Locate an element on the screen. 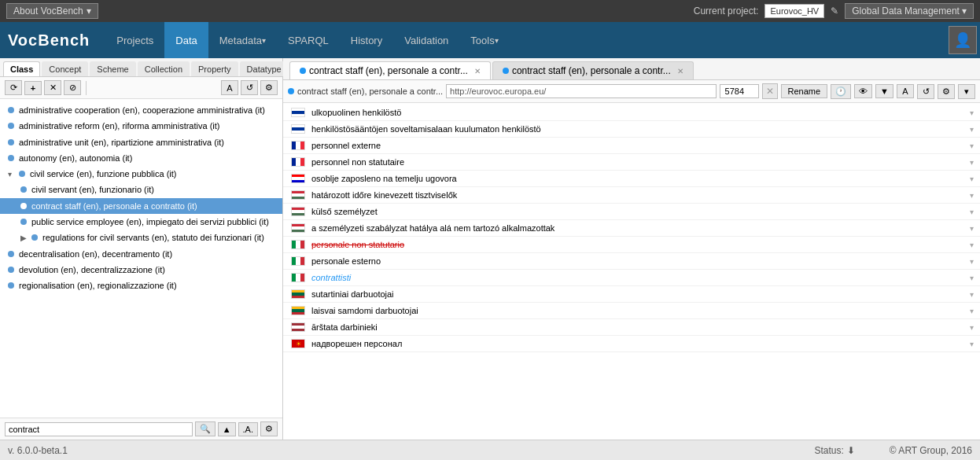 The height and width of the screenshot is (460, 980). settings-right-button: ⚙ is located at coordinates (946, 91).